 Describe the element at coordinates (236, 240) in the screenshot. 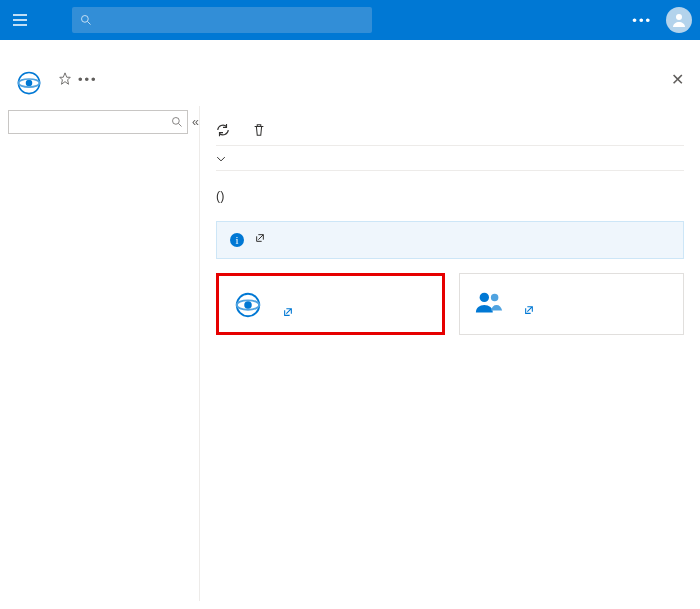

I see `svg-text: i` at that location.